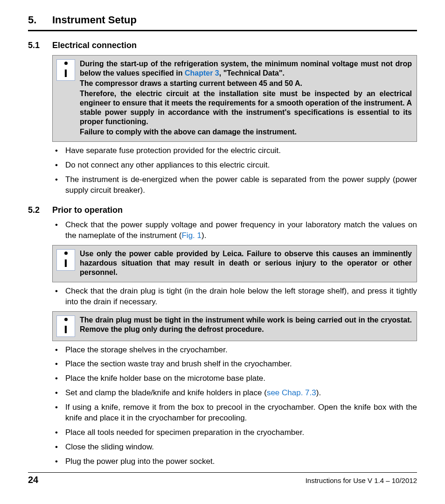 The height and width of the screenshot is (504, 445). What do you see at coordinates (40, 46) in the screenshot?
I see `section-number: 5.1` at bounding box center [40, 46].